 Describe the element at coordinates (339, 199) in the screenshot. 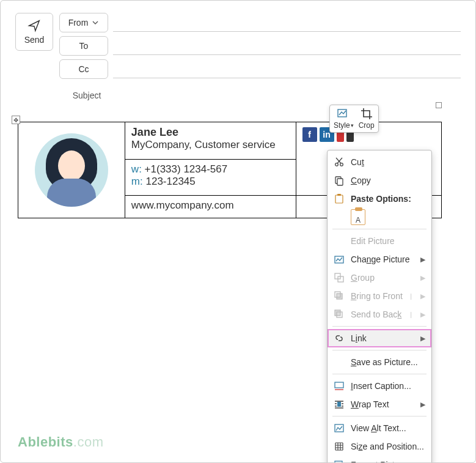

I see `paste-icon` at that location.